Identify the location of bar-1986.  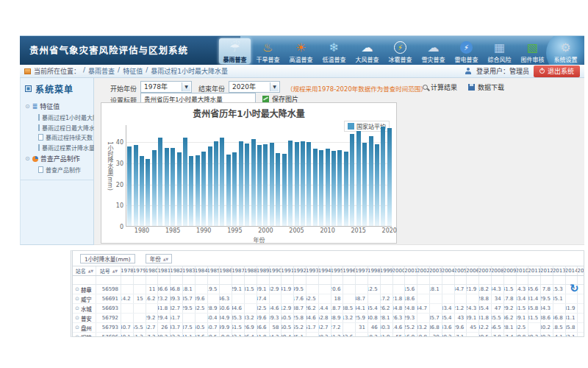
(179, 189).